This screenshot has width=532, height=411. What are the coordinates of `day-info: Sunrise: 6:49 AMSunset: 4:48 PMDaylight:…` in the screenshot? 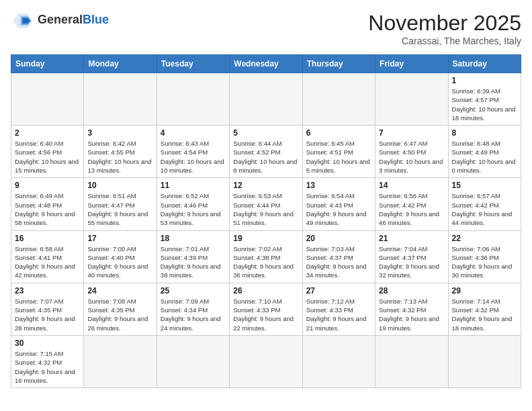 It's located at (47, 210).